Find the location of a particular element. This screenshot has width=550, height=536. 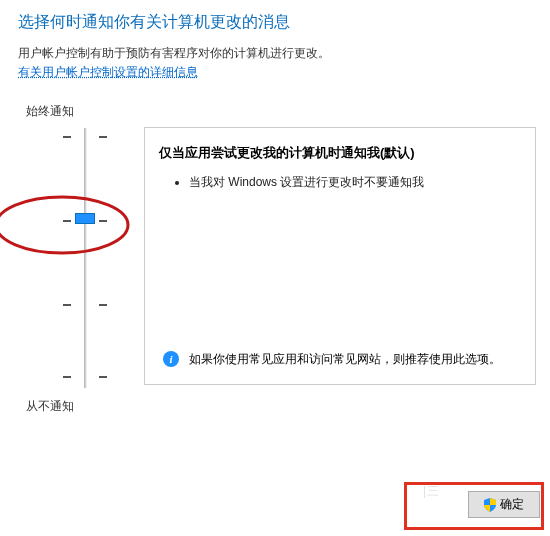

slider-bottom-label: 从不通知 is located at coordinates (80, 406).